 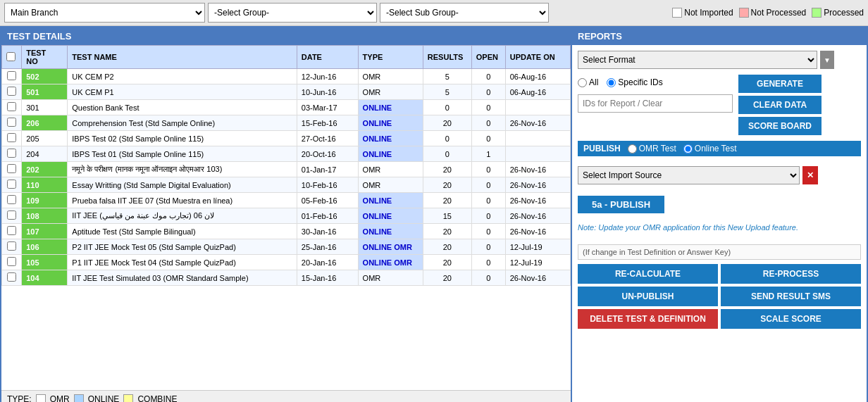 What do you see at coordinates (327, 232) in the screenshot?
I see `row-date: 30-Jan-16` at bounding box center [327, 232].